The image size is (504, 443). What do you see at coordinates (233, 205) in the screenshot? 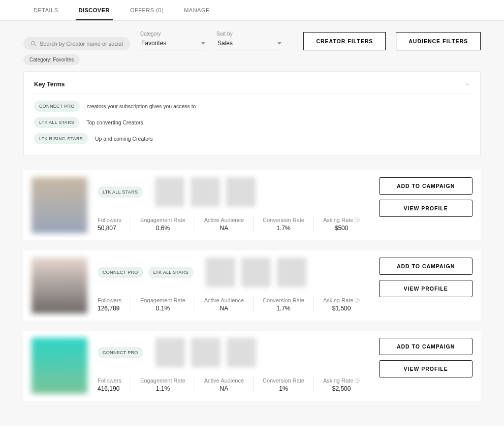
I see `card-main: LTK ALL STARSFollowers50,807Engagement R…` at bounding box center [233, 205].